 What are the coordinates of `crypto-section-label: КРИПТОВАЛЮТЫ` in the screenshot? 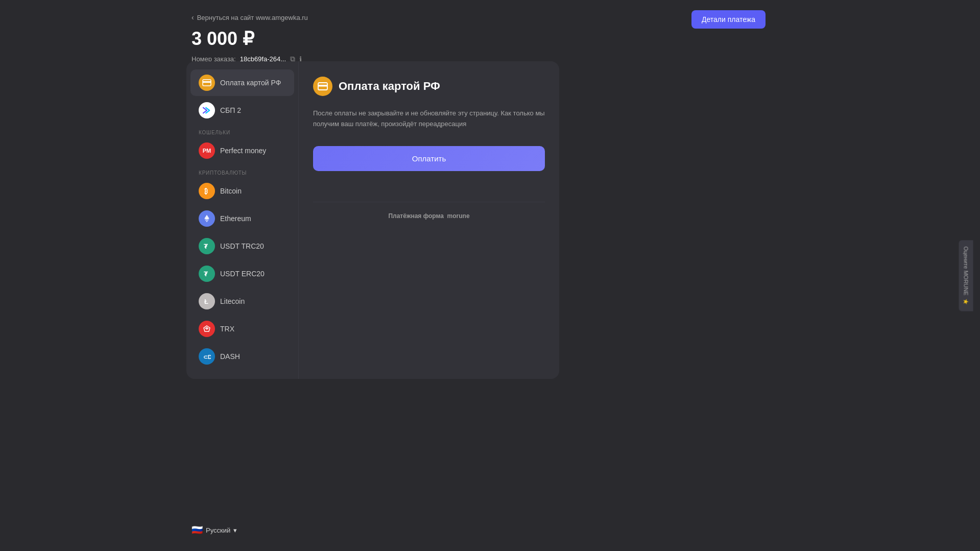 It's located at (242, 172).